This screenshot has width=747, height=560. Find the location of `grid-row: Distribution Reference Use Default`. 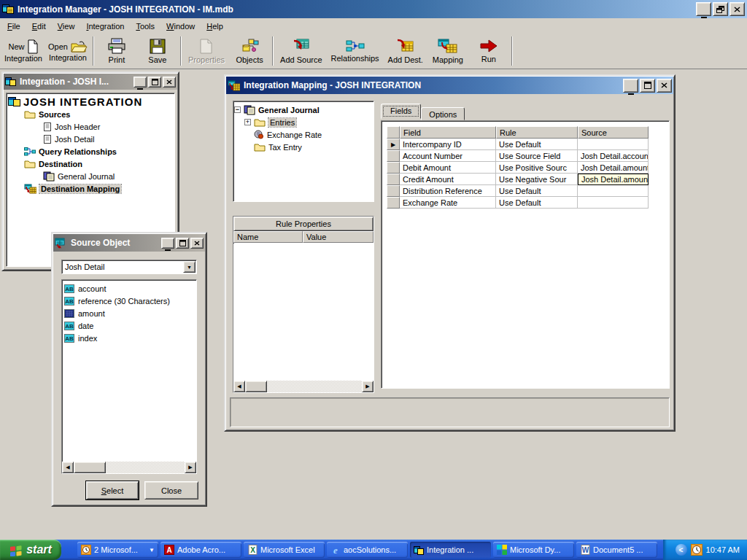

grid-row: Distribution Reference Use Default is located at coordinates (518, 191).